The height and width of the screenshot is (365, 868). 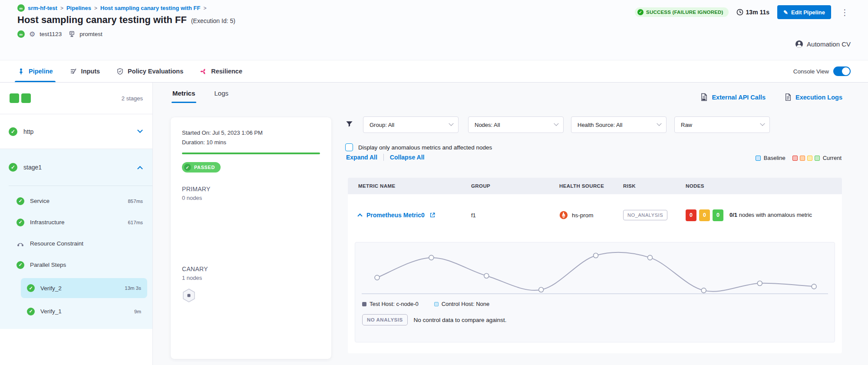 What do you see at coordinates (434, 71) in the screenshot?
I see `top-tabbar: Pipeline Inputs Policy Evaluations Resil…` at bounding box center [434, 71].